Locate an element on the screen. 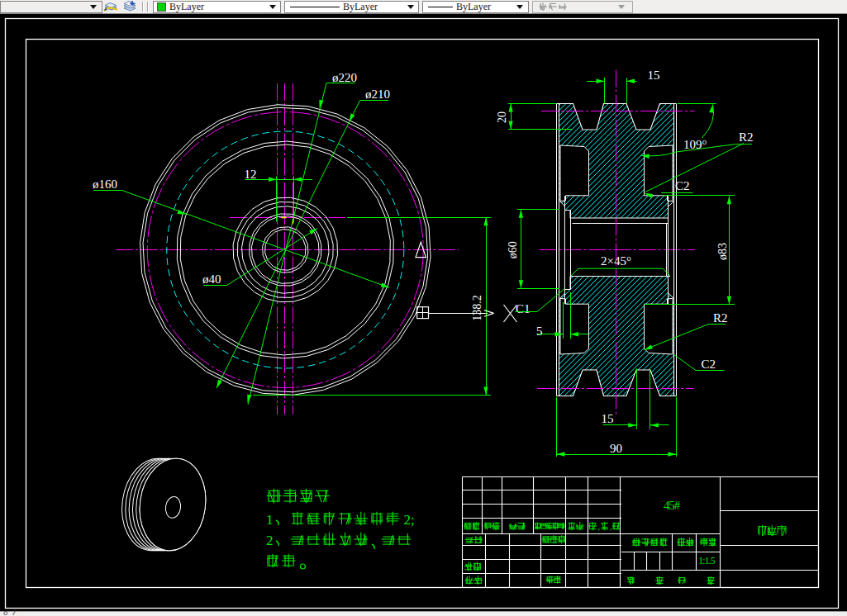 Image resolution: width=847 pixels, height=616 pixels. svg-text: 2×45° is located at coordinates (616, 261).